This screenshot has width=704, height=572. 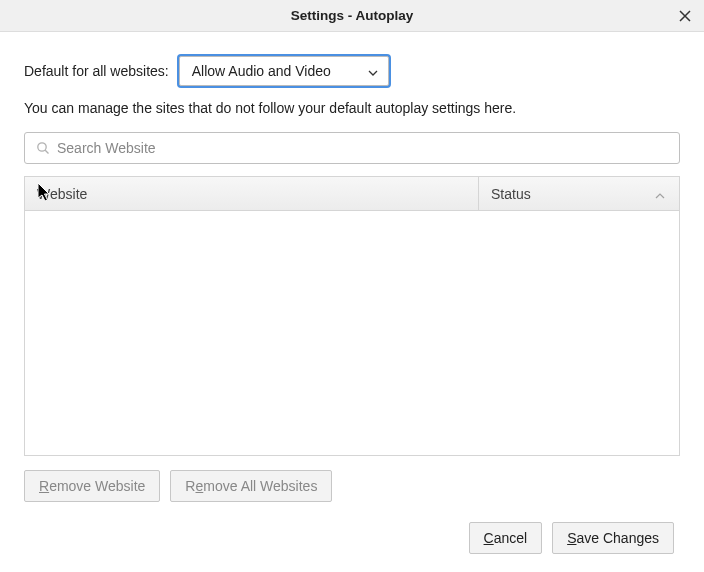 What do you see at coordinates (613, 538) in the screenshot?
I see `save-changes-button: Save Changes` at bounding box center [613, 538].